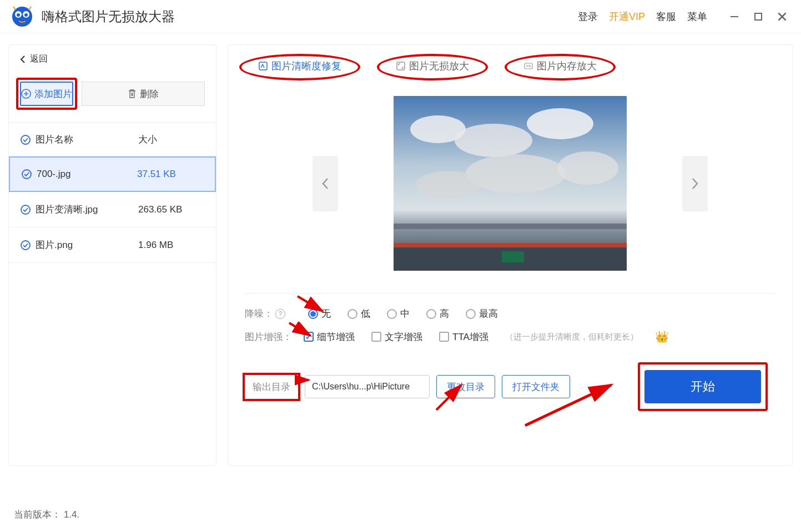 This screenshot has height=532, width=801. What do you see at coordinates (482, 314) in the screenshot?
I see `radio-highest: 最高` at bounding box center [482, 314].